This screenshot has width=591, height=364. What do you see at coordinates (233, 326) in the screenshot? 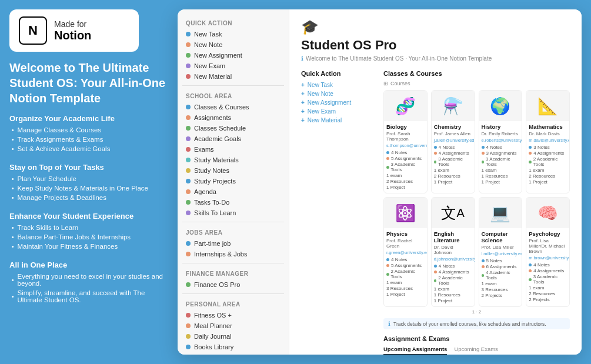
I see `sidebar-item-meal-planner: Meal Planner` at bounding box center [233, 326].